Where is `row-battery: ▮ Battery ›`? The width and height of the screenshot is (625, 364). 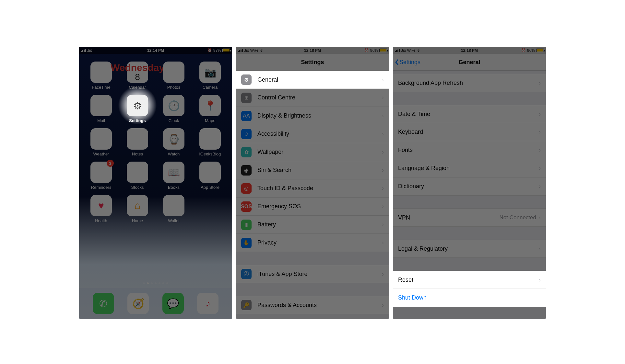
row-battery: ▮ Battery › is located at coordinates (312, 225).